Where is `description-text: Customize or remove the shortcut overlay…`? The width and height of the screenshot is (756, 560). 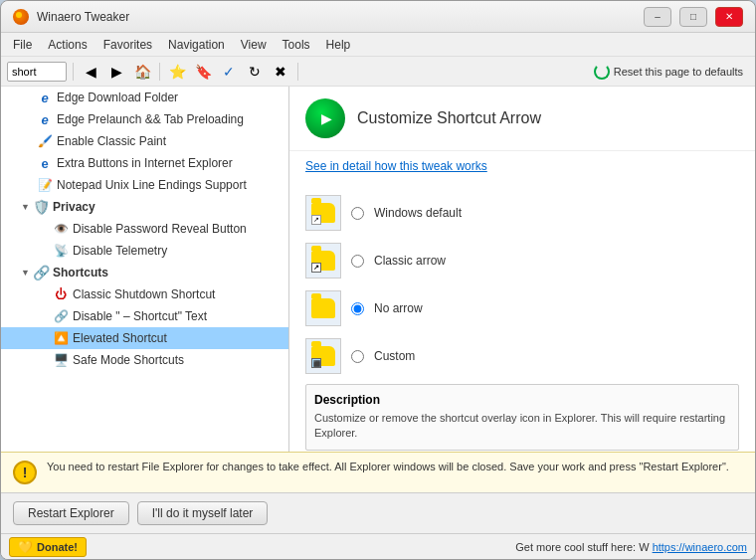 description-text: Customize or remove the shortcut overlay… is located at coordinates (522, 426).